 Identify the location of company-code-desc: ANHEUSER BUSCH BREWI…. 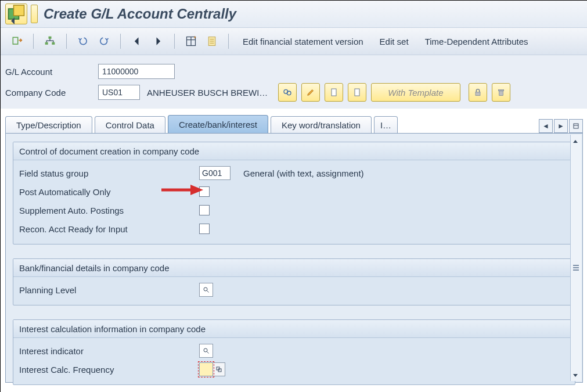
(207, 93).